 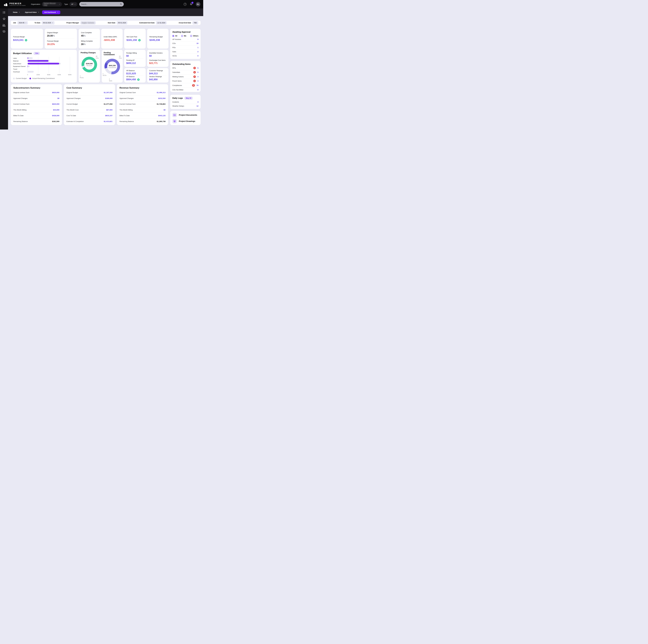 I want to click on tab-approval-inbox: Approval Inbox ✕, so click(x=32, y=12).